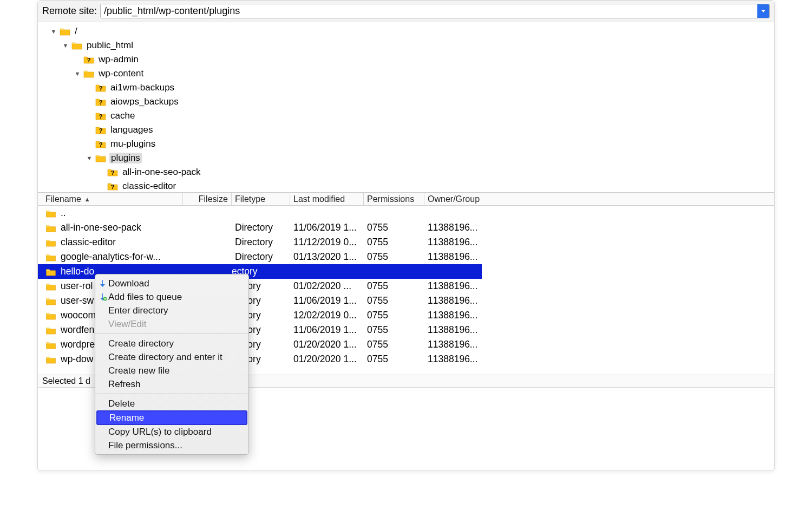 This screenshot has width=812, height=523. Describe the element at coordinates (172, 394) in the screenshot. I see `context-menu-separator` at that location.